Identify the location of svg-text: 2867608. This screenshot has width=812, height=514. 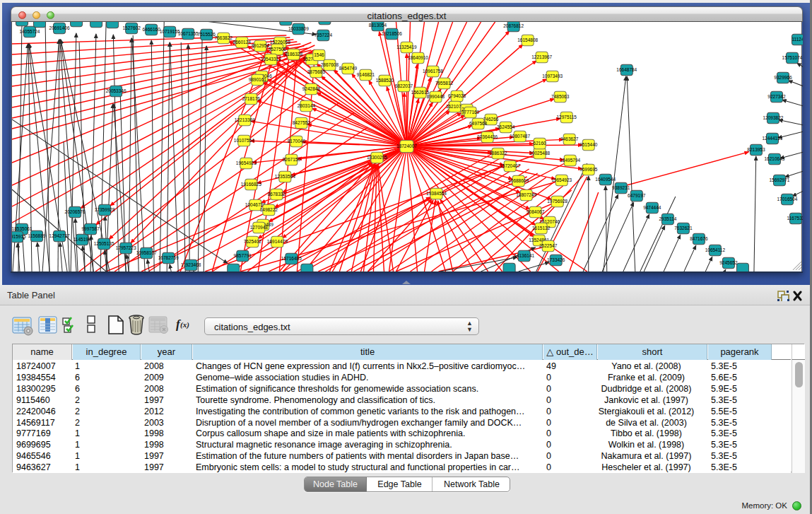
(330, 65).